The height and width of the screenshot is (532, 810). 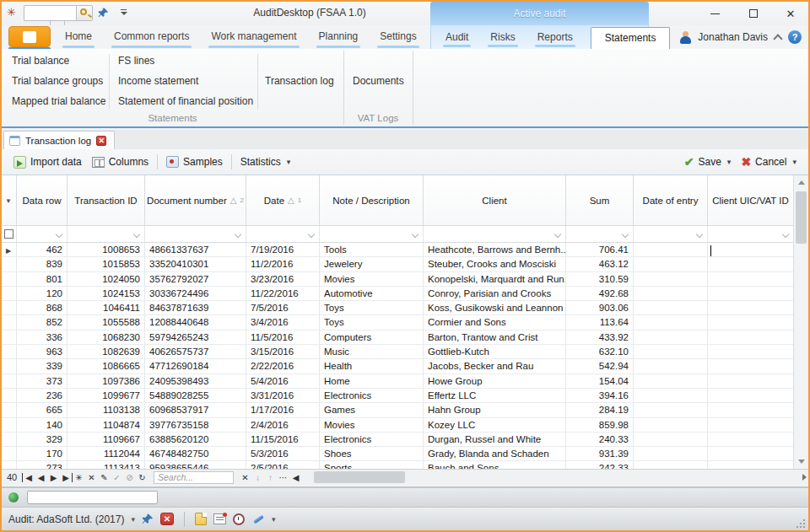 I want to click on cell-sum: 394.16, so click(x=600, y=395).